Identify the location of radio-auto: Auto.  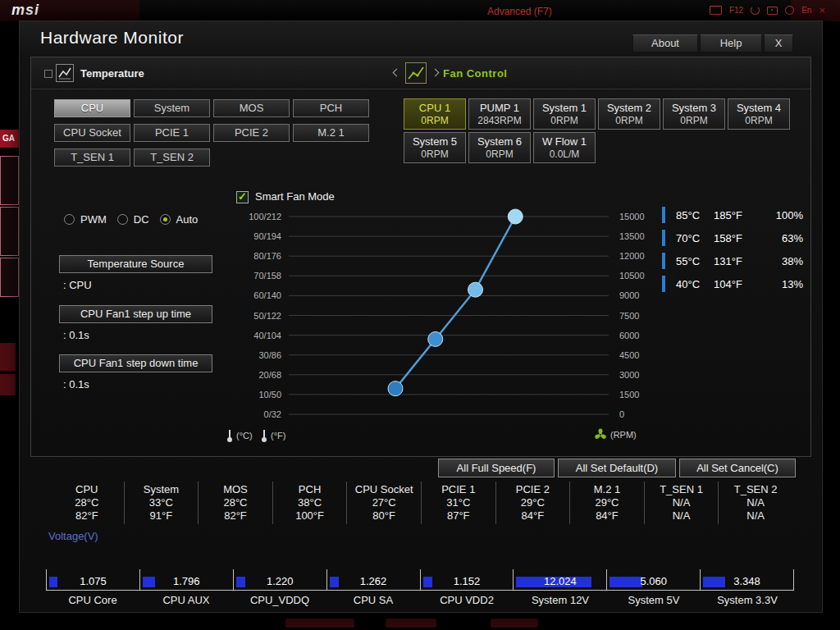
(179, 220).